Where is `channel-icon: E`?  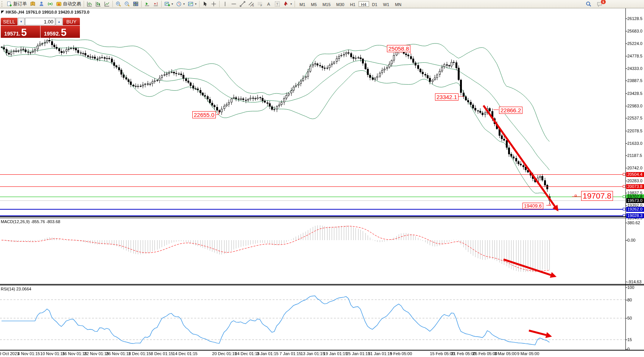
channel-icon: E is located at coordinates (251, 4).